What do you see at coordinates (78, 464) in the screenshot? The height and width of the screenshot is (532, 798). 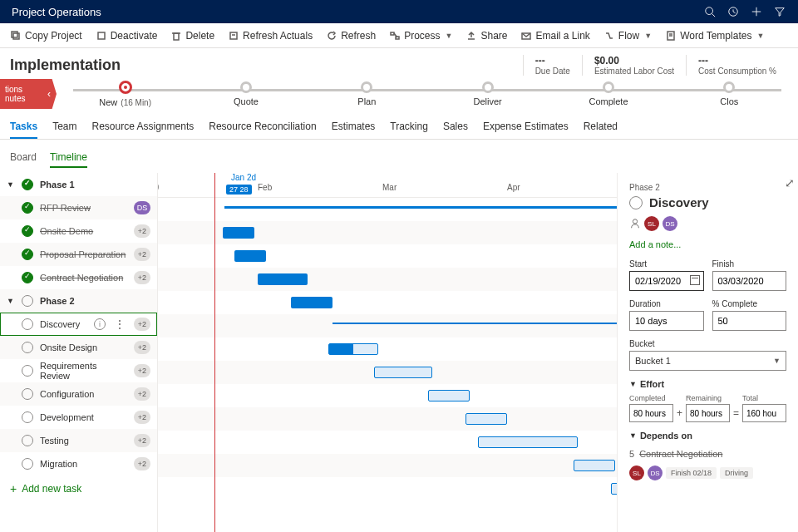 I see `task-row: Migration+2` at bounding box center [78, 464].